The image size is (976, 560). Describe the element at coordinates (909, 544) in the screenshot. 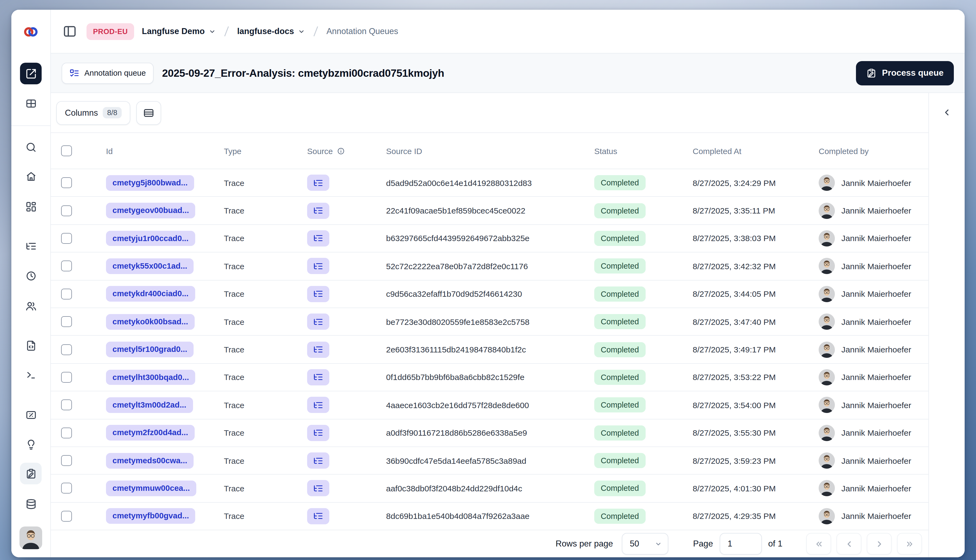

I see `last-page-button` at that location.